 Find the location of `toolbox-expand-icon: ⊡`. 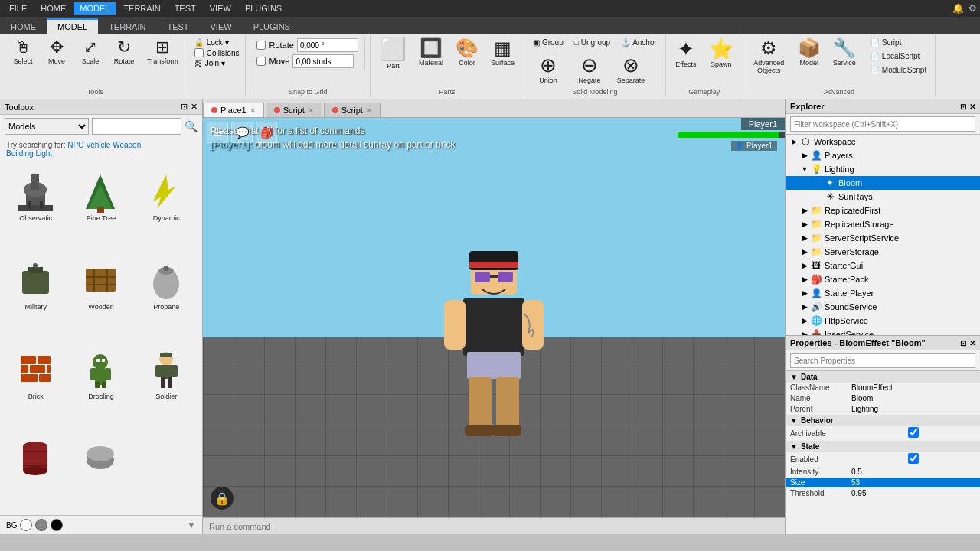

toolbox-expand-icon: ⊡ is located at coordinates (184, 107).